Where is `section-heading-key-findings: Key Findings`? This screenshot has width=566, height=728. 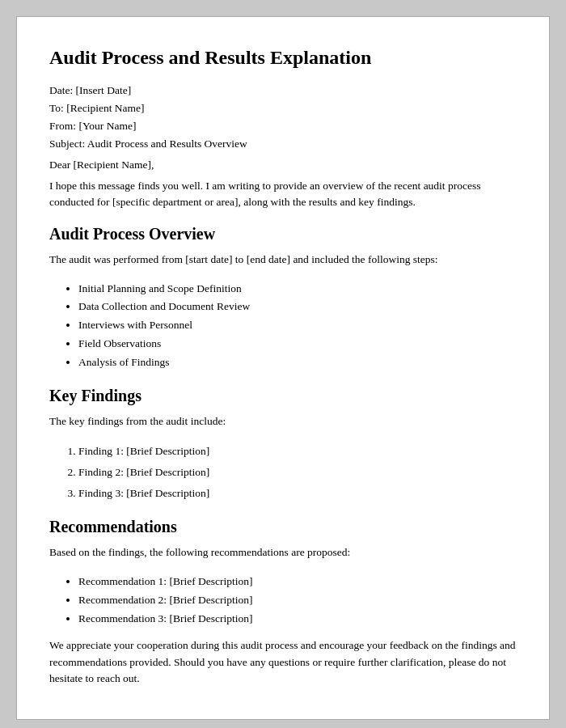
section-heading-key-findings: Key Findings is located at coordinates (283, 396).